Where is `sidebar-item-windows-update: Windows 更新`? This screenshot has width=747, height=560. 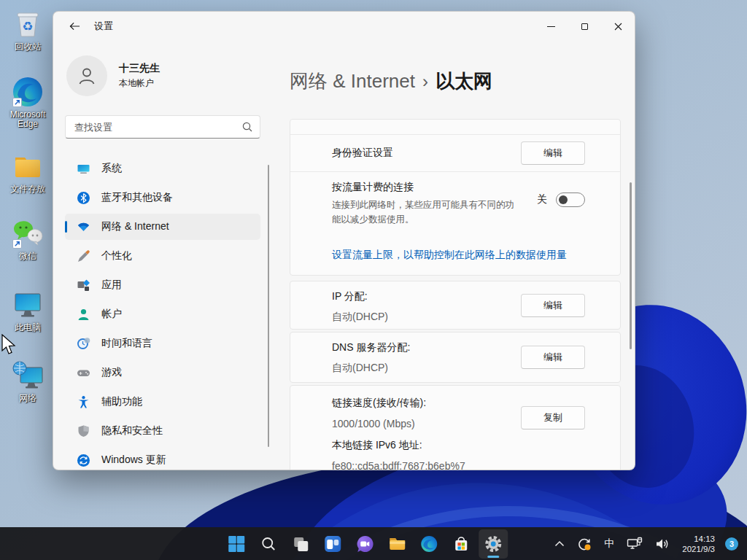 sidebar-item-windows-update: Windows 更新 is located at coordinates (163, 459).